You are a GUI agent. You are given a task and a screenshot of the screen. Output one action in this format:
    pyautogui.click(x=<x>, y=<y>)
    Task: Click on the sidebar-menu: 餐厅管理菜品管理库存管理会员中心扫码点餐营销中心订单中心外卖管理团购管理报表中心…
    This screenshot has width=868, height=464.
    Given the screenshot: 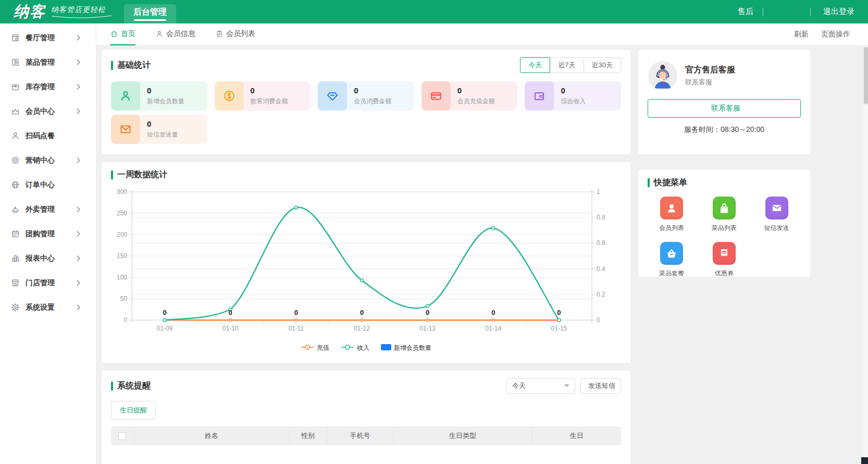 What is the action you would take?
    pyautogui.click(x=48, y=173)
    